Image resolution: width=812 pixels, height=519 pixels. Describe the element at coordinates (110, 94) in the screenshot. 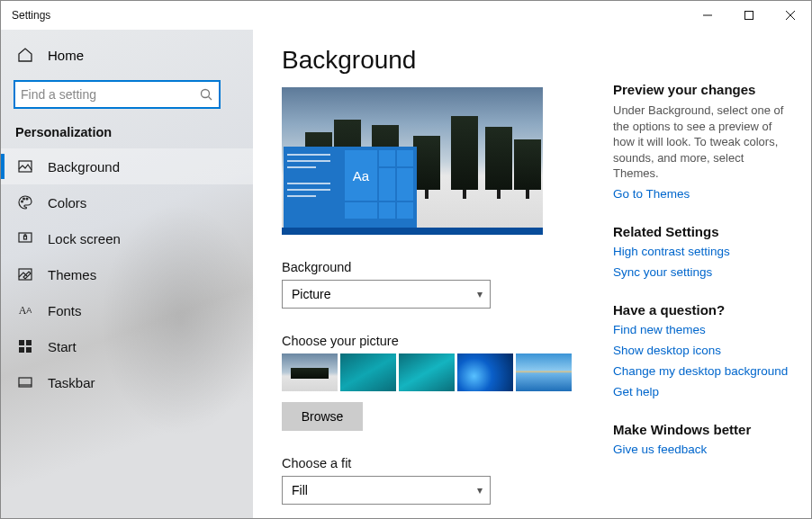

I see `search-input` at that location.